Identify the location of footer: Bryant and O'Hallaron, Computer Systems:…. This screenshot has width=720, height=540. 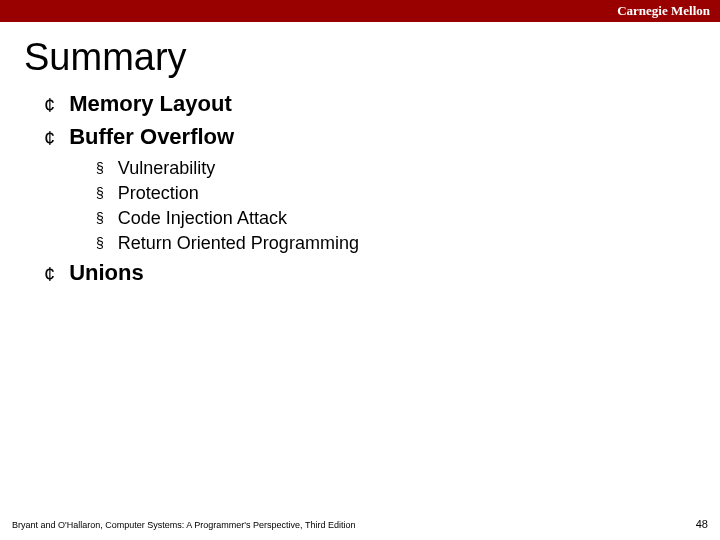
(360, 524).